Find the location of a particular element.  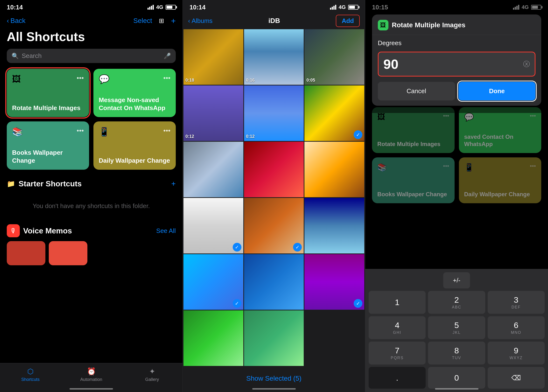

add-button: Add is located at coordinates (348, 21).